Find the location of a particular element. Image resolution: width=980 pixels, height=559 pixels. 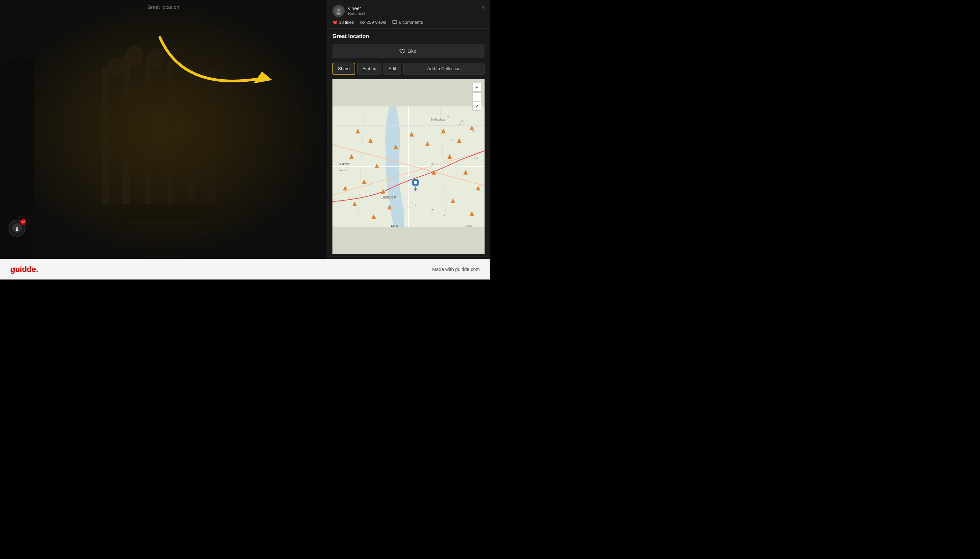

heart-icon is located at coordinates (335, 22).